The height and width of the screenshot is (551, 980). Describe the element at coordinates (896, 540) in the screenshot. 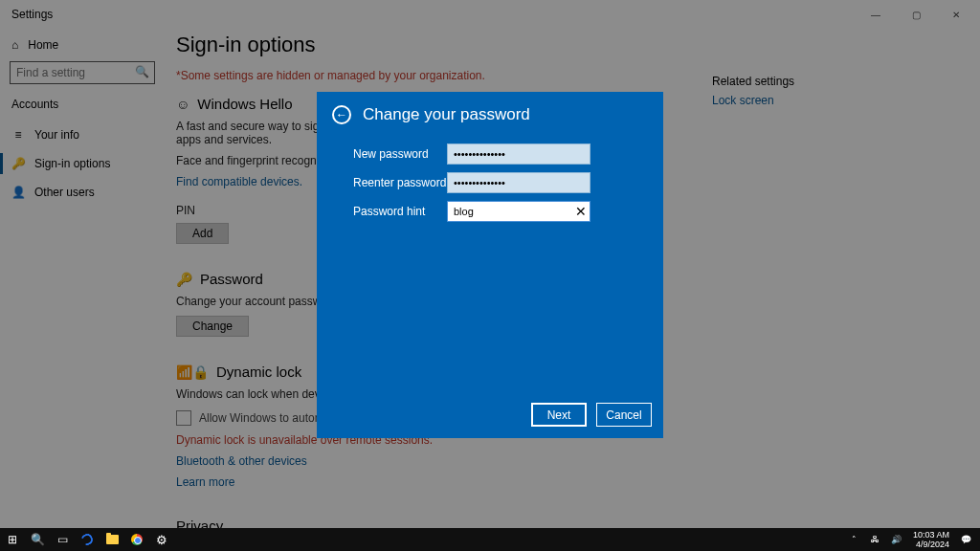

I see `speaker-icon: 🔊` at that location.